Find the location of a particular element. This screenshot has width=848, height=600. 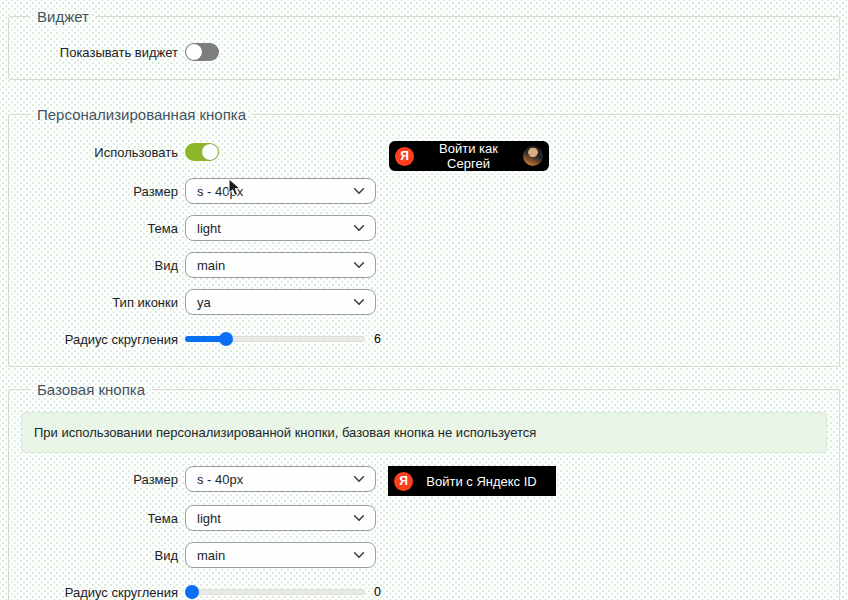

icon-type-select: ya is located at coordinates (280, 302).